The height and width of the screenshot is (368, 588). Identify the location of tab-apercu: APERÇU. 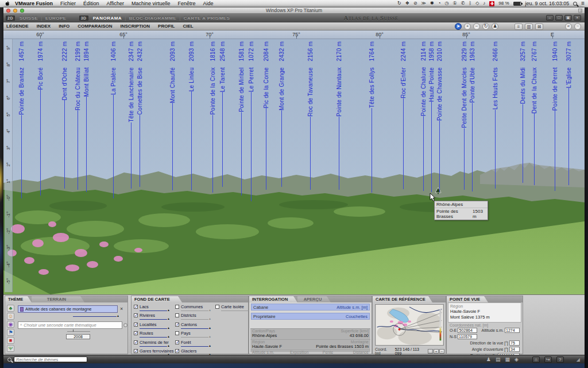
(314, 299).